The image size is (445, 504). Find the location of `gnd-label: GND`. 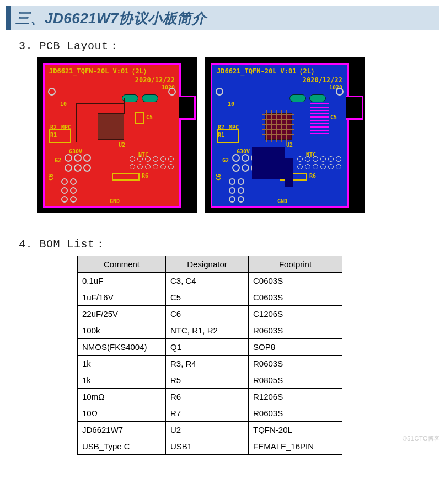

gnd-label: GND is located at coordinates (115, 201).